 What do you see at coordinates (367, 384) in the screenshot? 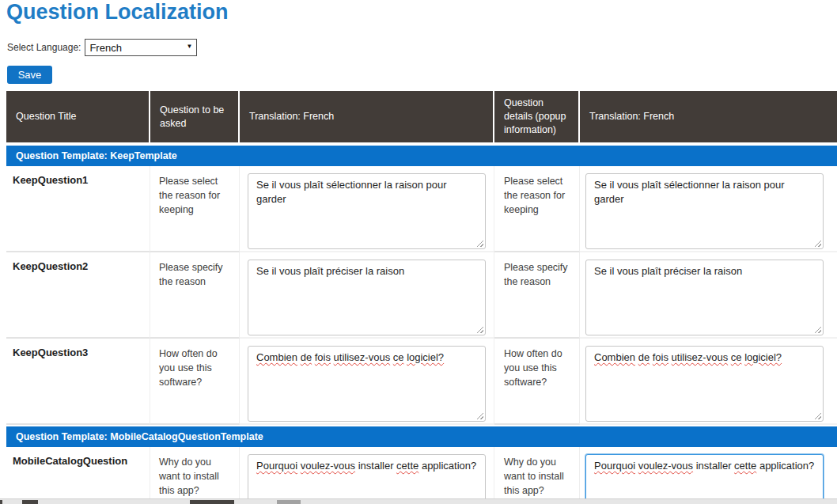
I see `translation-textarea: Combien de fois utilisez-vous ce logicie…` at bounding box center [367, 384].